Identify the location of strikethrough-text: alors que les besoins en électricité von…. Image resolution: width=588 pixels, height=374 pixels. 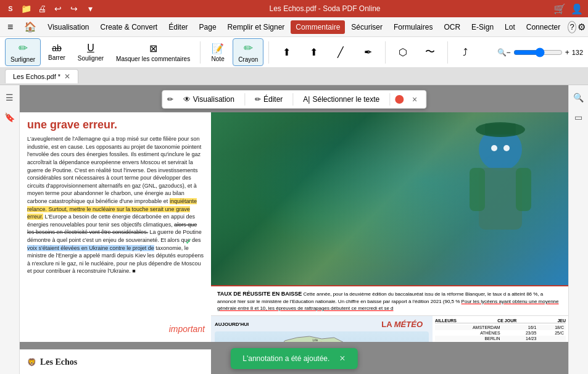
(112, 228).